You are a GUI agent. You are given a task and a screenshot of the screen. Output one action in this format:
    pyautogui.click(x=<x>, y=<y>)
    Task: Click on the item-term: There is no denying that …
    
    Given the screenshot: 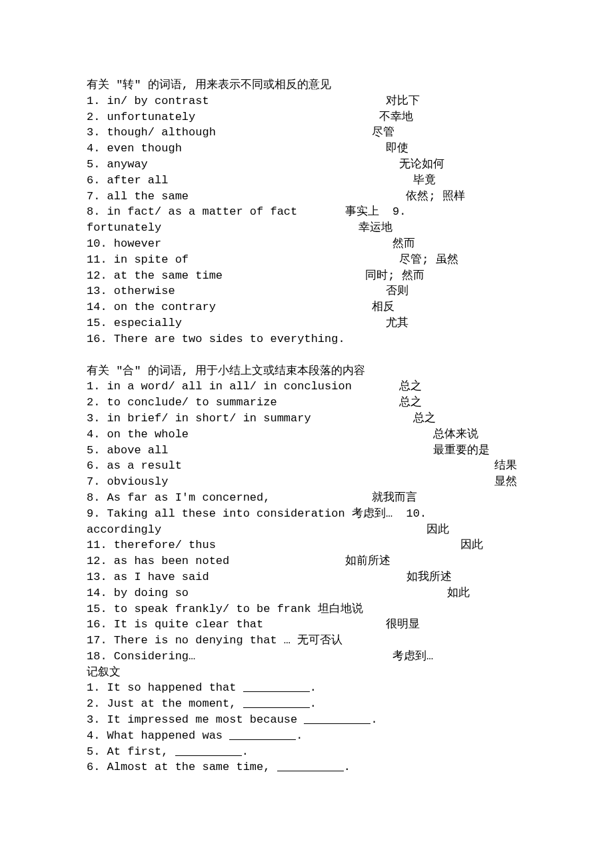 What is the action you would take?
    pyautogui.click(x=203, y=641)
    